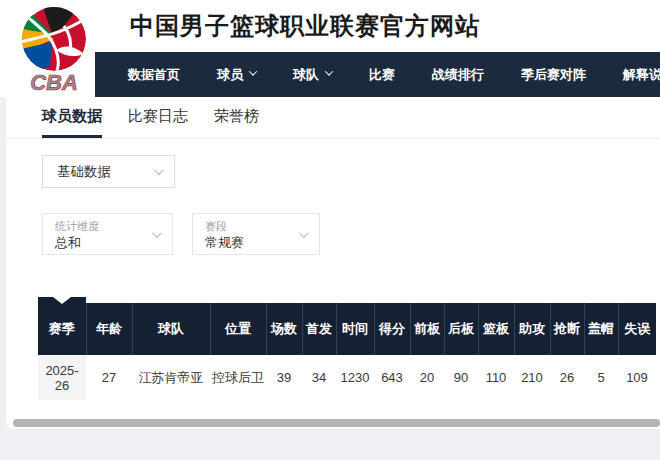  What do you see at coordinates (382, 75) in the screenshot?
I see `nav-item-label: 比赛` at bounding box center [382, 75].